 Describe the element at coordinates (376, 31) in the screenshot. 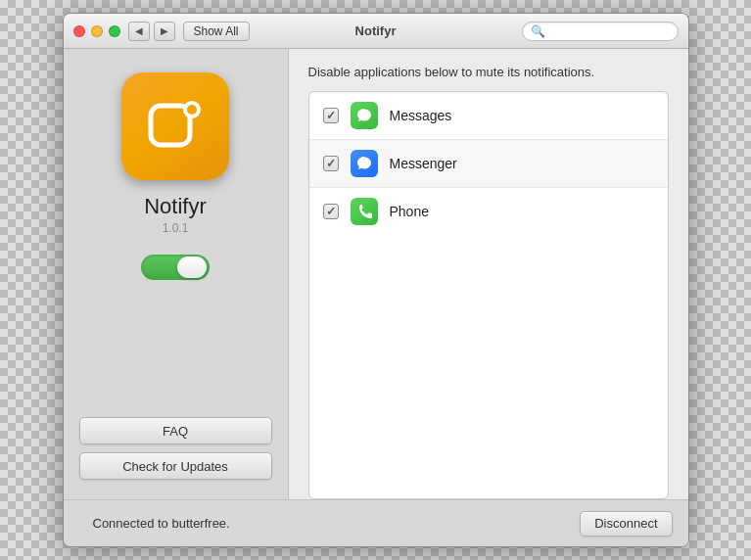

I see `window-title: Notifyr` at that location.